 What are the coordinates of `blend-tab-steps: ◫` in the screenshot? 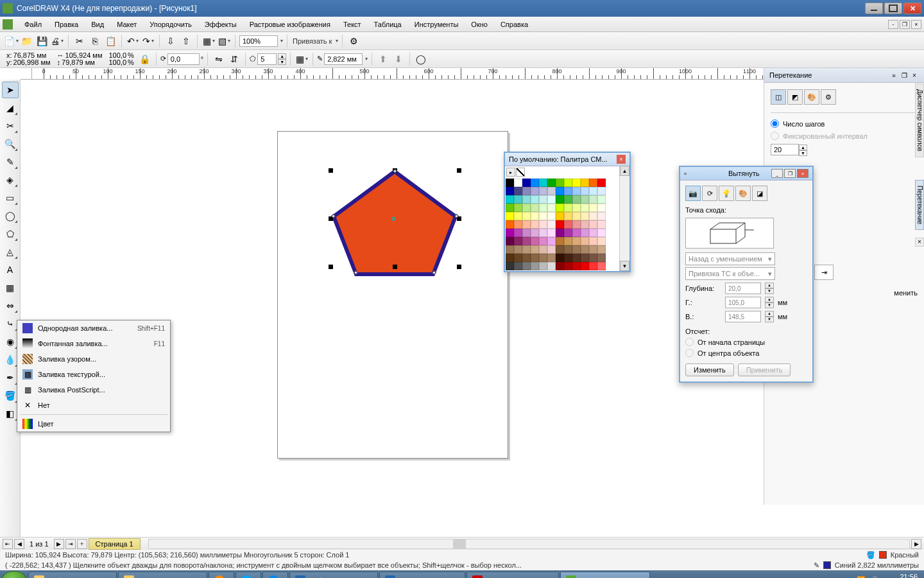 It's located at (778, 97).